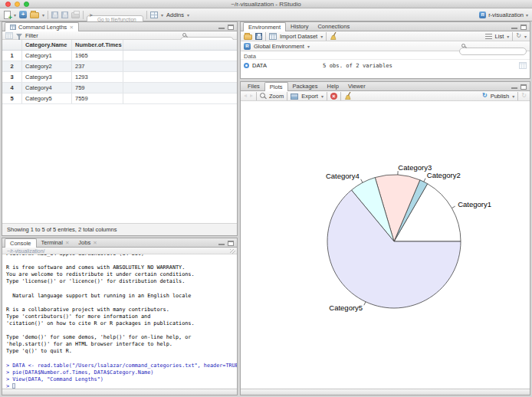  What do you see at coordinates (248, 37) in the screenshot?
I see `load-workspace-icon` at bounding box center [248, 37].